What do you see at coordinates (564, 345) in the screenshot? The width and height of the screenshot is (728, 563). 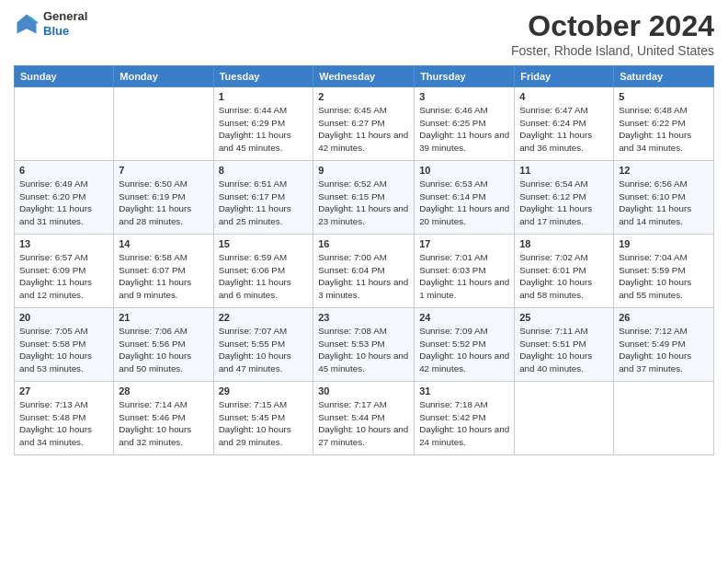 I see `calendar-cell: 25Sunrise: 7:11 AM Sunset: 5:51 PM Dayli…` at bounding box center [564, 345].